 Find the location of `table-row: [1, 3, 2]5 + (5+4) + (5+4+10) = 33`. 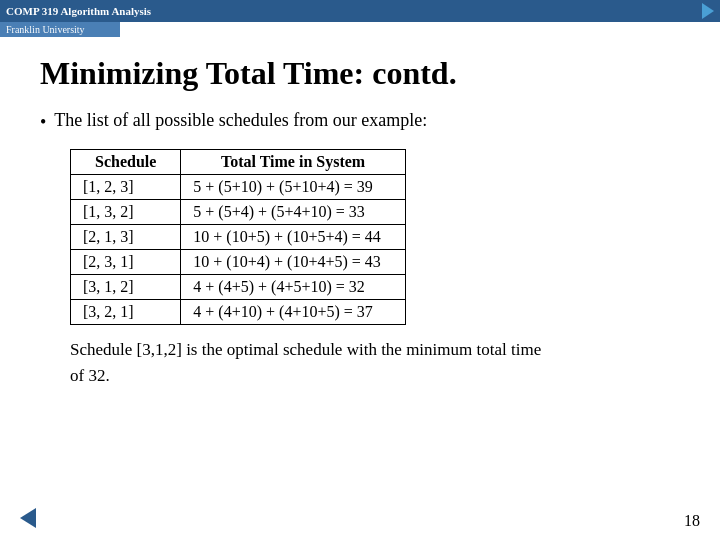

table-row: [1, 3, 2]5 + (5+4) + (5+4+10) = 33 is located at coordinates (238, 212).